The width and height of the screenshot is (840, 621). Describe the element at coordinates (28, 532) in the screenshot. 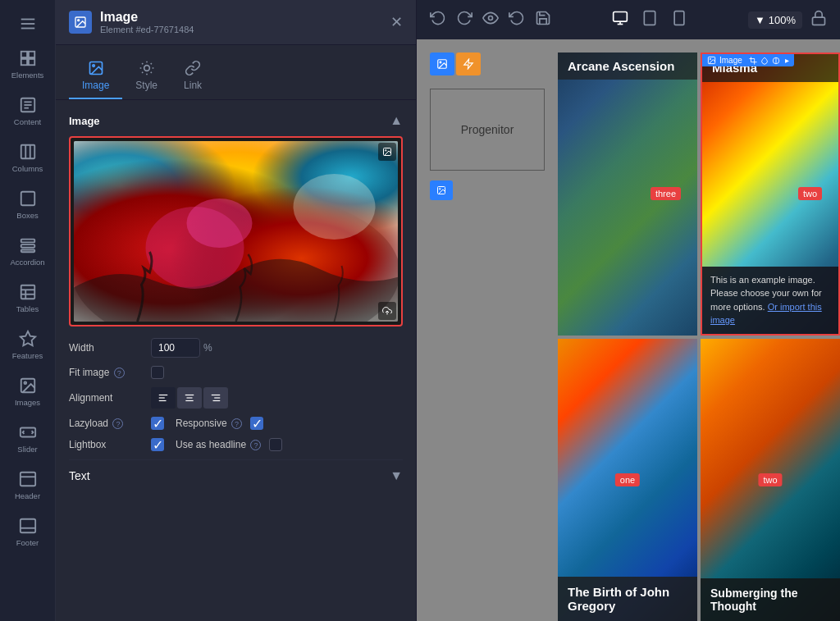

I see `sidebar-item-footer: Footer` at that location.